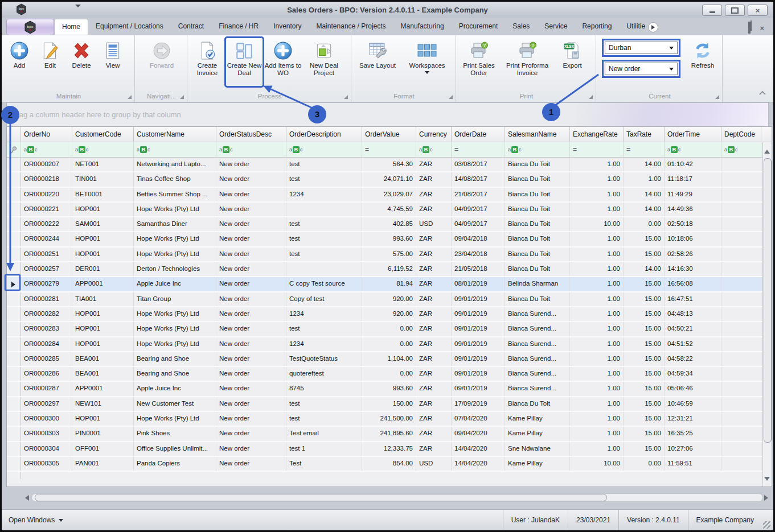 This screenshot has height=532, width=775. Describe the element at coordinates (207, 62) in the screenshot. I see `create-invoice-button: Create Invoice` at that location.